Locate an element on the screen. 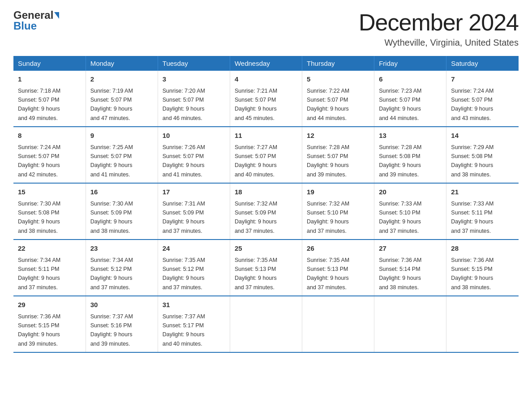 The image size is (532, 411). calendar-cell: 26 Sunrise: 7:35 AMSunset: 5:13 PMDaylig… is located at coordinates (339, 268).